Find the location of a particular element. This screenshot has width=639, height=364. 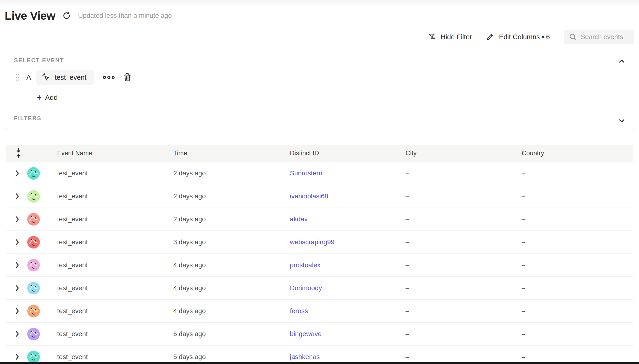

chevron-up-icon is located at coordinates (622, 61).